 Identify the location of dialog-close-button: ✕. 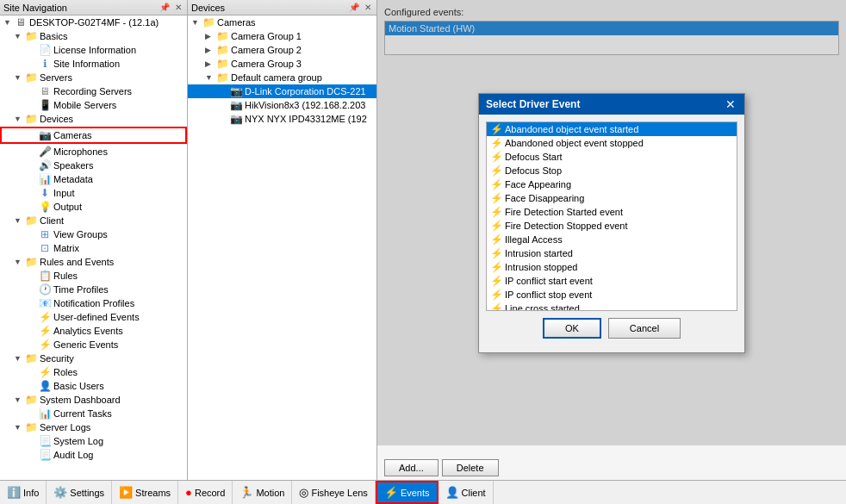
(731, 104).